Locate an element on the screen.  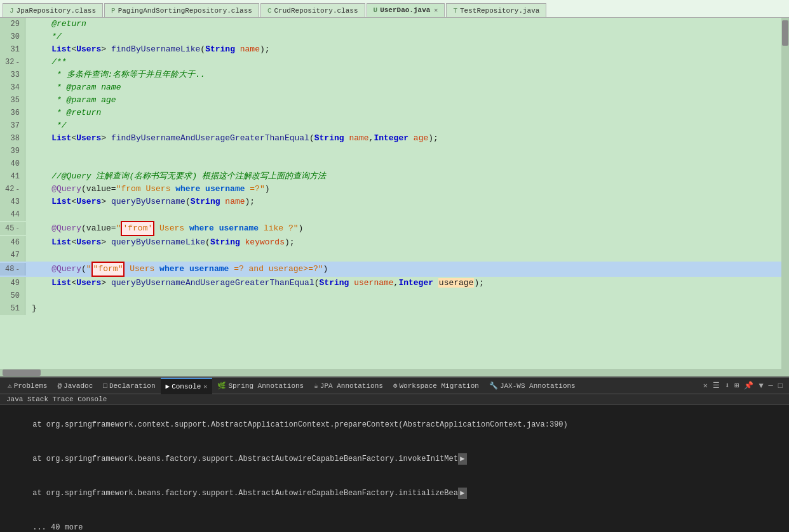
line-number: 37 is located at coordinates (13, 126).